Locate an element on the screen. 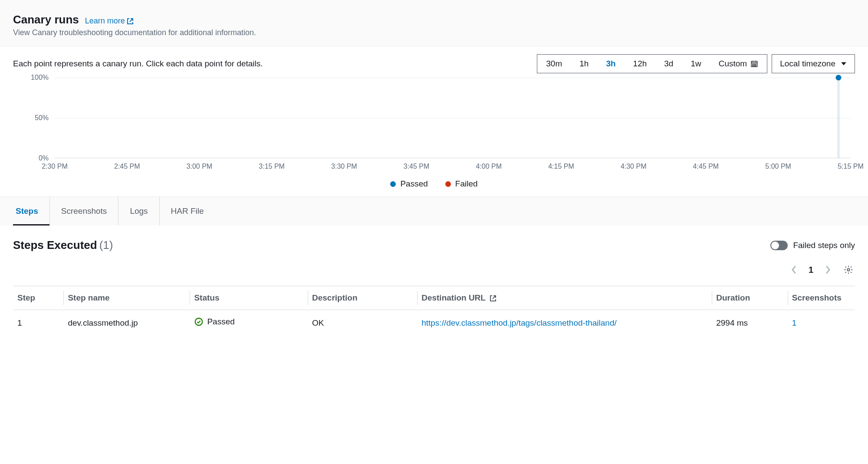 Image resolution: width=868 pixels, height=464 pixels. legend-passed-label: Passed is located at coordinates (414, 184).